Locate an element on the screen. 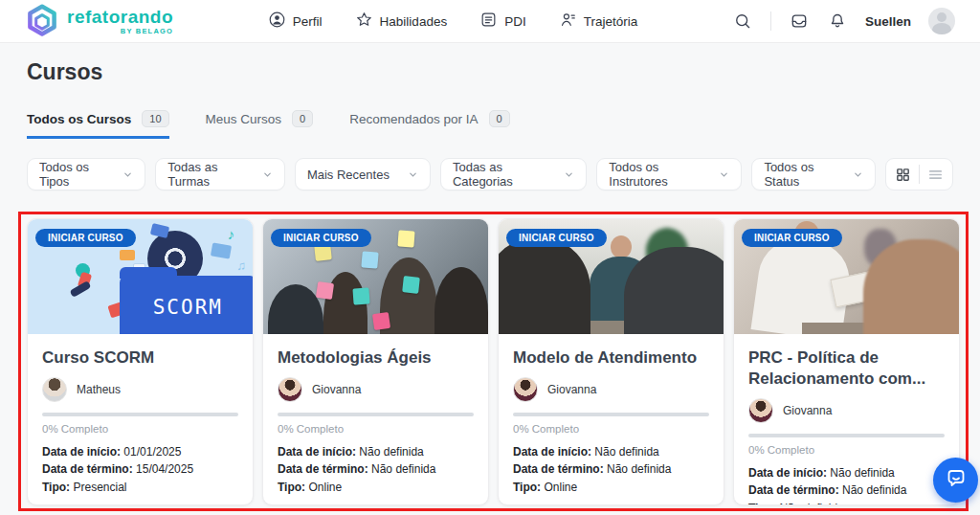 The height and width of the screenshot is (515, 980). bell-icon is located at coordinates (837, 21).